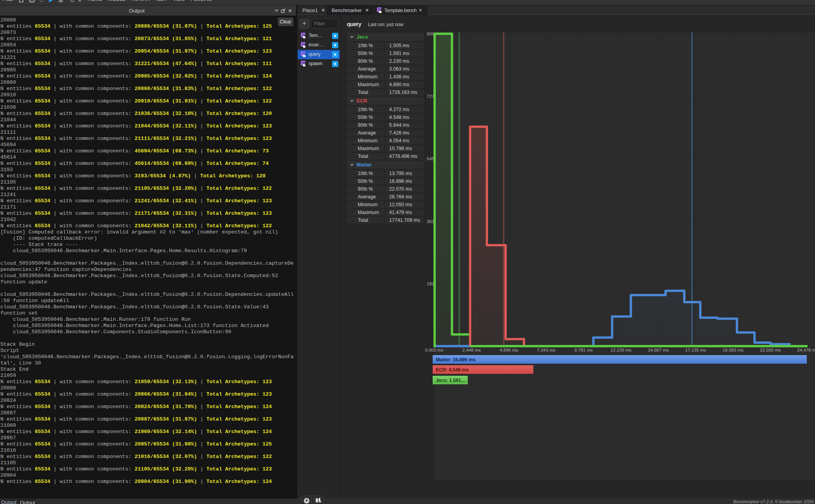 This screenshot has height=504, width=815. I want to click on svg-text:Jecs: 1.591…: Jecs, so click(451, 380).